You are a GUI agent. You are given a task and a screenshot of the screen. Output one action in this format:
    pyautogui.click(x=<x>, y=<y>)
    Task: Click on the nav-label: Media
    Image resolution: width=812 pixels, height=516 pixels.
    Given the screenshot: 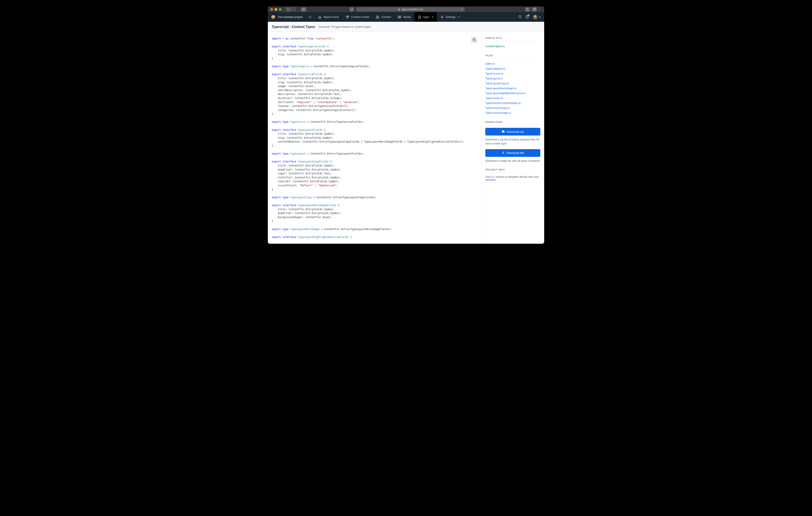 What is the action you would take?
    pyautogui.click(x=407, y=17)
    